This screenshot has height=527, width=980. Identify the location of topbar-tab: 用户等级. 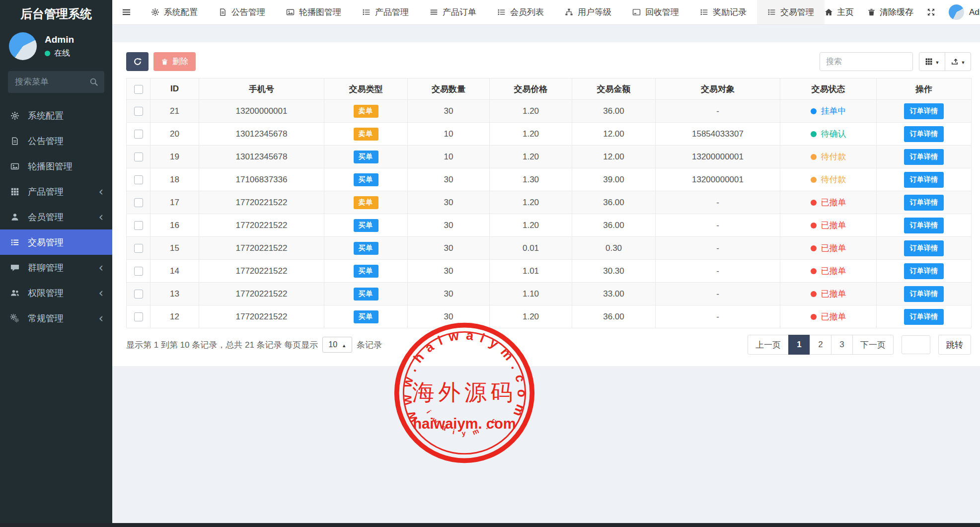
(588, 12).